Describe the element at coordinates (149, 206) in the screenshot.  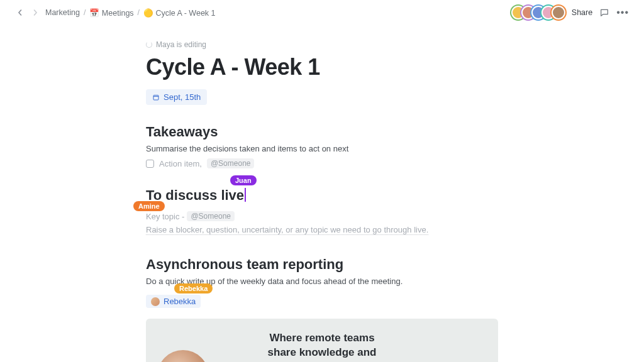
I see `presence-cursor-amine: Amine` at that location.